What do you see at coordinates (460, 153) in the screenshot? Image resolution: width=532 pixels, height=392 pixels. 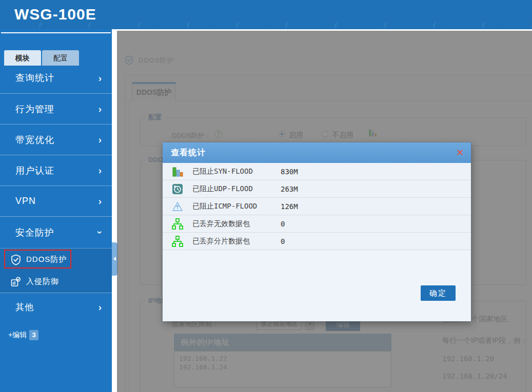 I see `close-icon: ✕` at bounding box center [460, 153].